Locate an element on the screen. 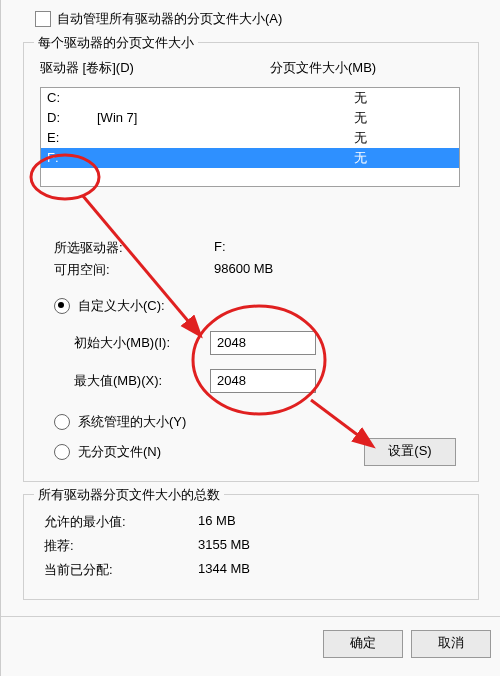 The image size is (500, 676). max-size-label: 最大值(MB)(X): is located at coordinates (142, 381).